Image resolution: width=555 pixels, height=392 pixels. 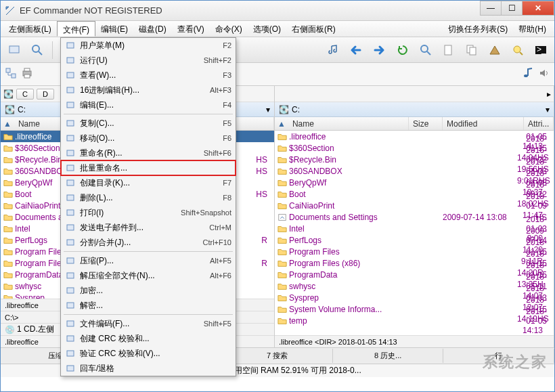 I want to click on menu-item-encoding-icon: 文件编码(F)...Shift+F5, so click(x=148, y=324).